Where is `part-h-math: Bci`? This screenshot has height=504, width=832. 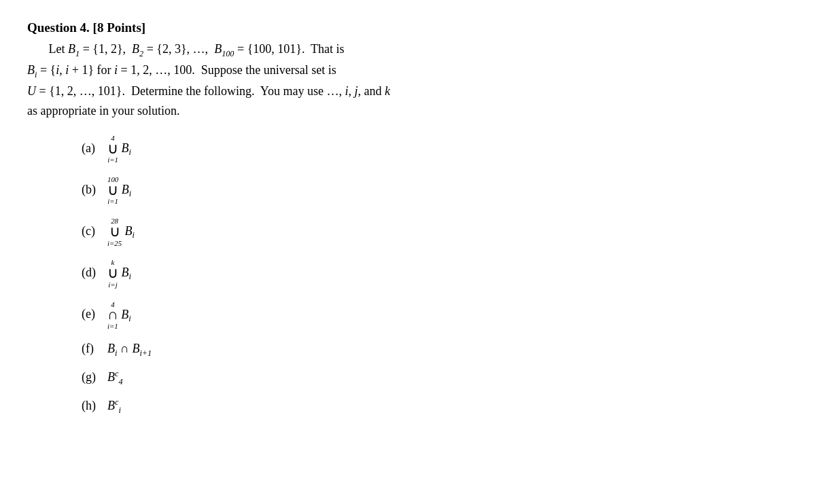
part-h-math: Bci is located at coordinates (114, 406).